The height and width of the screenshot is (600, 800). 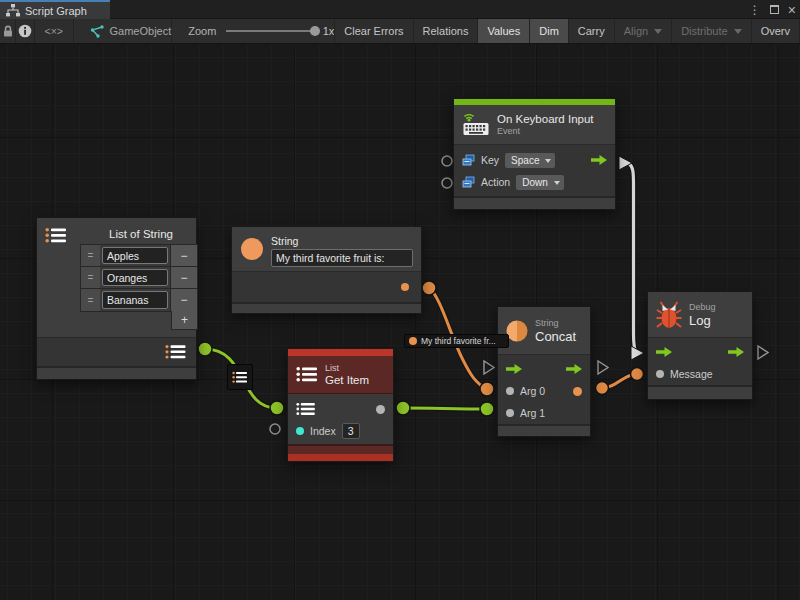 What do you see at coordinates (578, 392) in the screenshot?
I see `concat-output-port` at bounding box center [578, 392].